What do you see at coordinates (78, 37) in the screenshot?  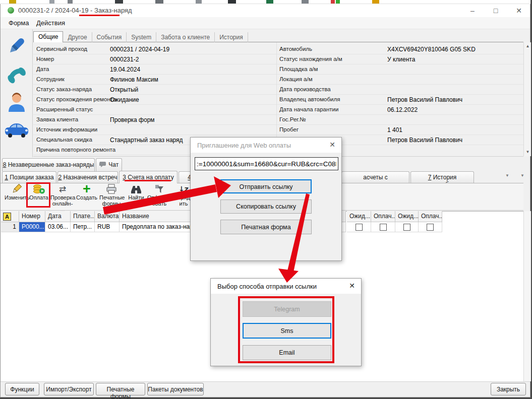 I see `tab-drugoe: Другое` at bounding box center [78, 37].